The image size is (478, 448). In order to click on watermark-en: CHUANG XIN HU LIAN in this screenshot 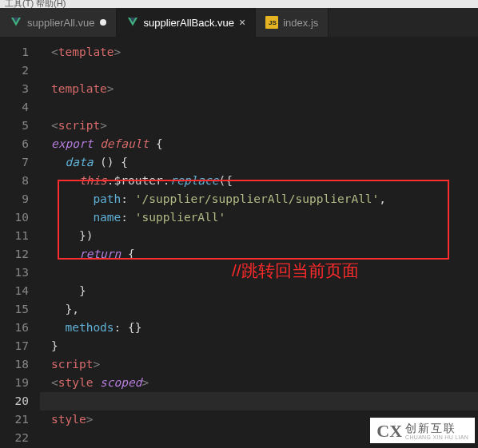, I will do `click(436, 438)`.